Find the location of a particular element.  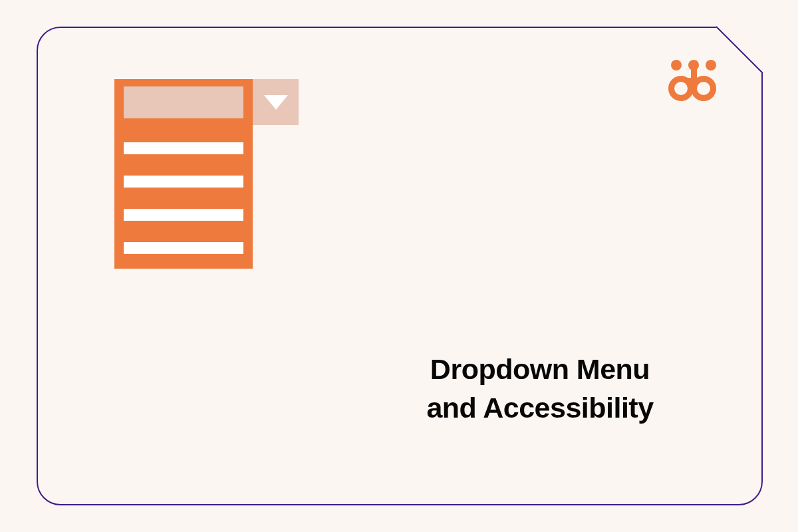

page-title: Dropdown Menu and Accessibility is located at coordinates (540, 388).